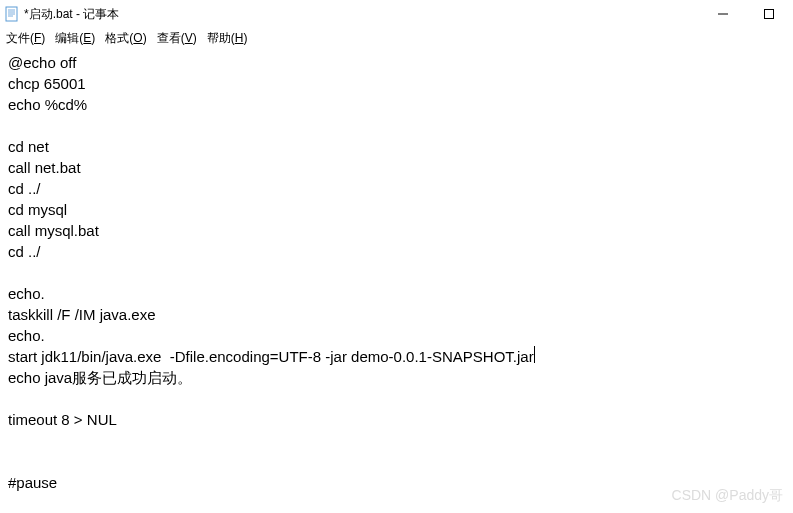 The width and height of the screenshot is (793, 513). I want to click on menu-view: 查看(V), so click(177, 38).